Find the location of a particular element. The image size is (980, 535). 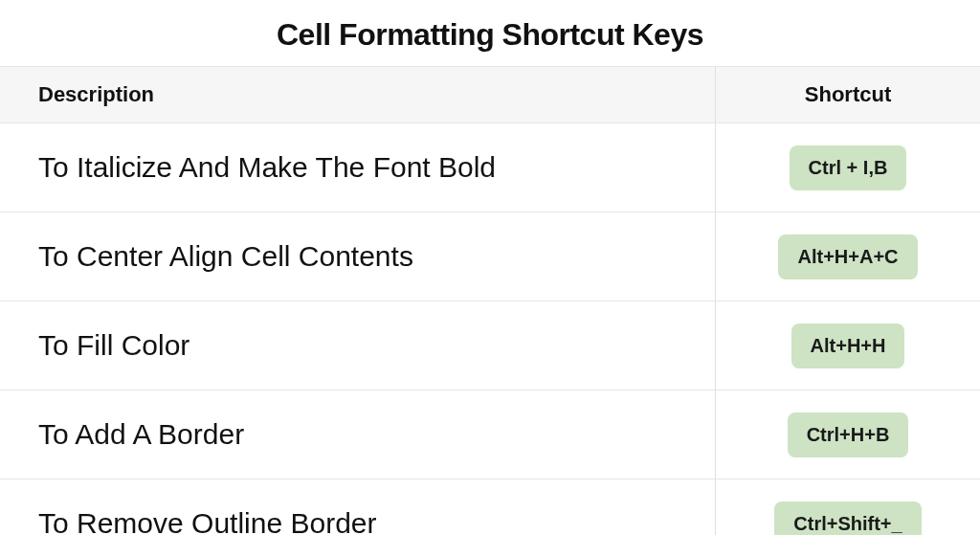

table-header-row: Description Shortcut is located at coordinates (490, 95).